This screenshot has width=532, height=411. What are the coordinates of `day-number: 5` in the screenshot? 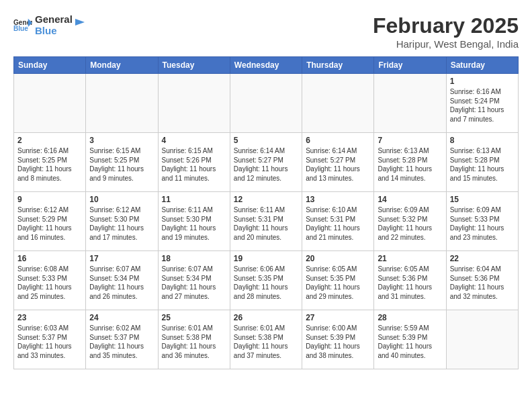 It's located at (266, 140).